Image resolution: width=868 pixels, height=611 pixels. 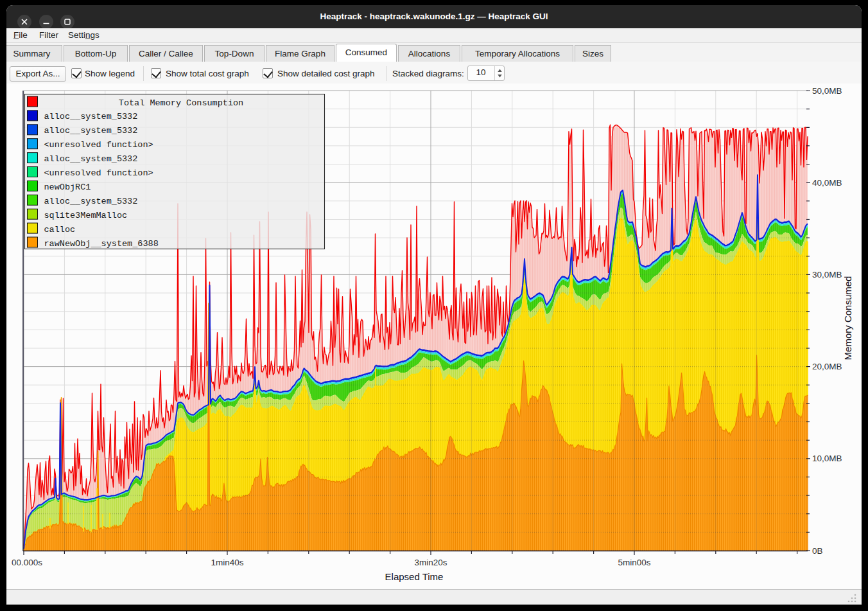 I want to click on svg-text: 50,0MB, so click(x=827, y=91).